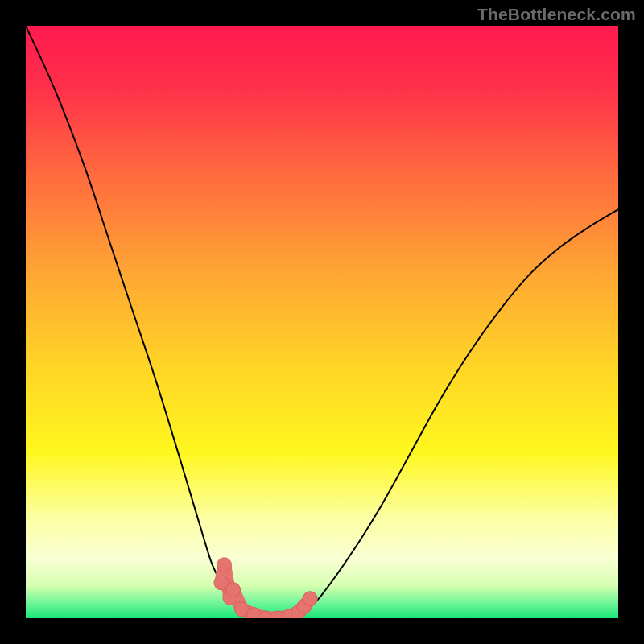 The height and width of the screenshot is (644, 644). What do you see at coordinates (557, 14) in the screenshot?
I see `watermark-text: TheBottleneck.com` at bounding box center [557, 14].